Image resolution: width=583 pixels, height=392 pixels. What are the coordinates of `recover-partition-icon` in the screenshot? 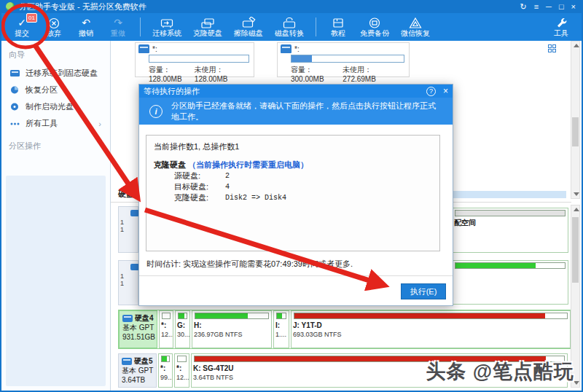 It's located at (15, 90).